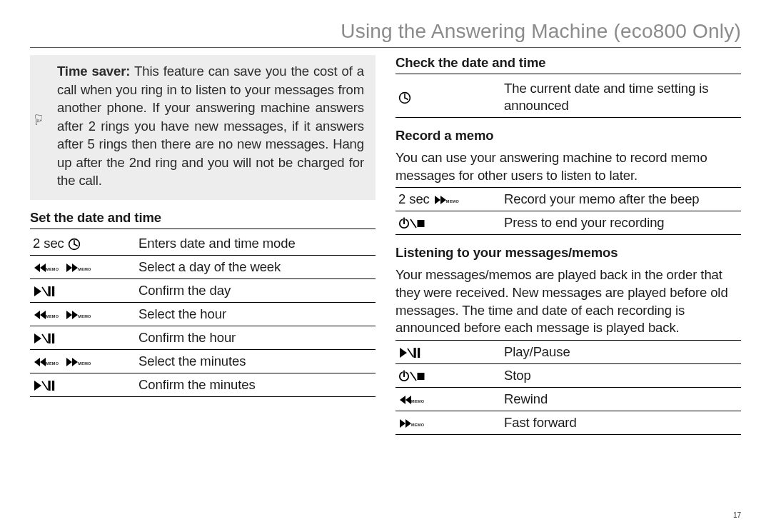 The image size is (771, 532). Describe the element at coordinates (386, 34) in the screenshot. I see `page-title: Using the Answering Machine (eco800 Only…` at that location.